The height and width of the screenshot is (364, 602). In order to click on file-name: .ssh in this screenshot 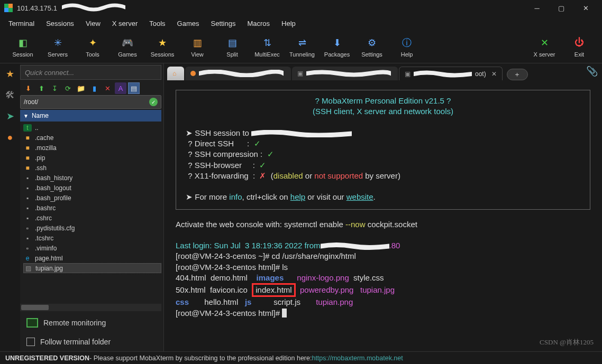, I will do `click(41, 168)`.